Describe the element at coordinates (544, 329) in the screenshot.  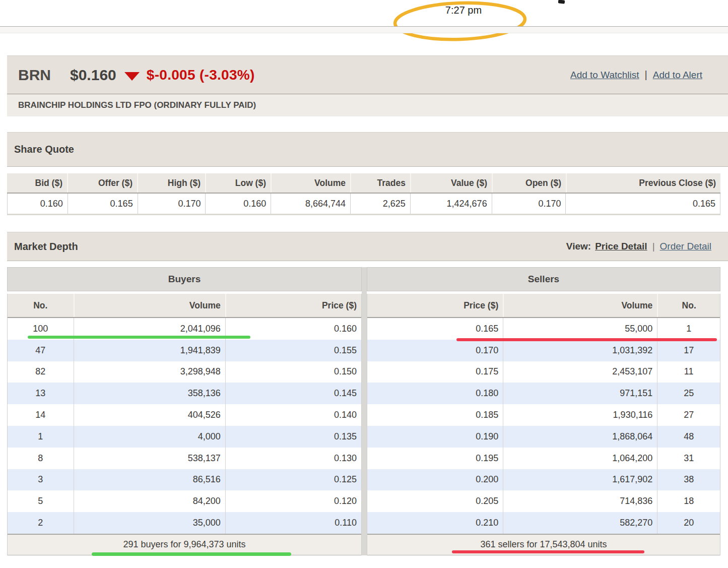
I see `depth-row: 0.16555,0001` at that location.